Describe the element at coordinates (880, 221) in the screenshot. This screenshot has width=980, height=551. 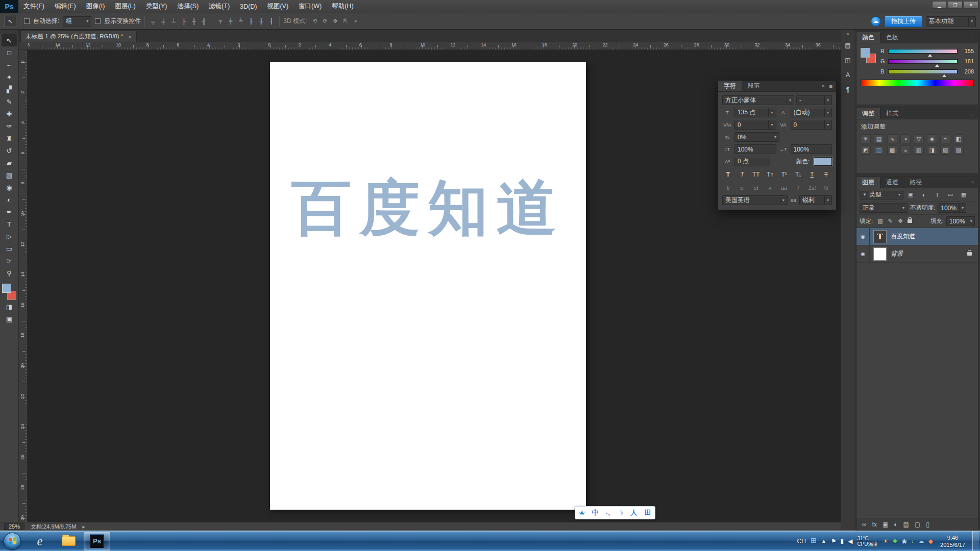
I see `lock-transparency-icon: ▨` at that location.